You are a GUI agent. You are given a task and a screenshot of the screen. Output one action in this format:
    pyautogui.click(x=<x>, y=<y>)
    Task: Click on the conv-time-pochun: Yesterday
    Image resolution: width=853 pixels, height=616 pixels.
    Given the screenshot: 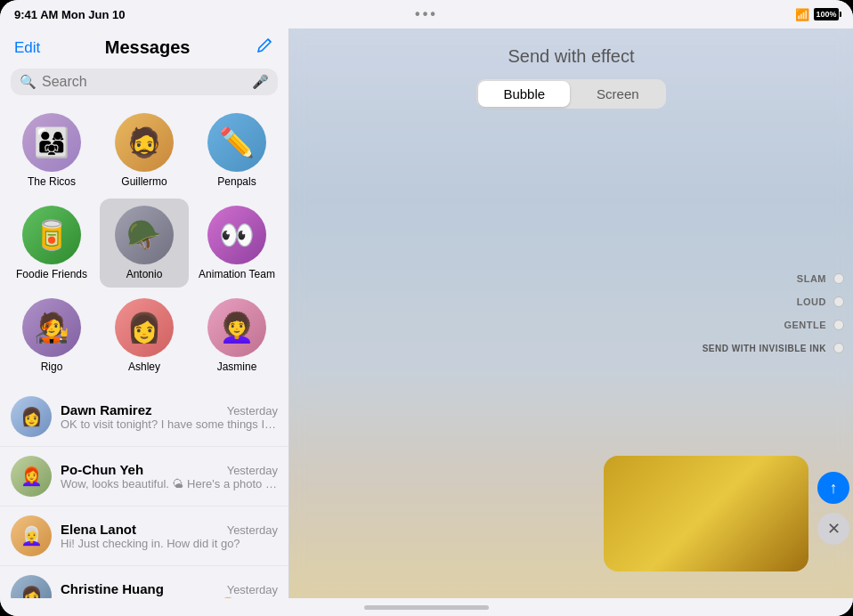 What is the action you would take?
    pyautogui.click(x=253, y=470)
    